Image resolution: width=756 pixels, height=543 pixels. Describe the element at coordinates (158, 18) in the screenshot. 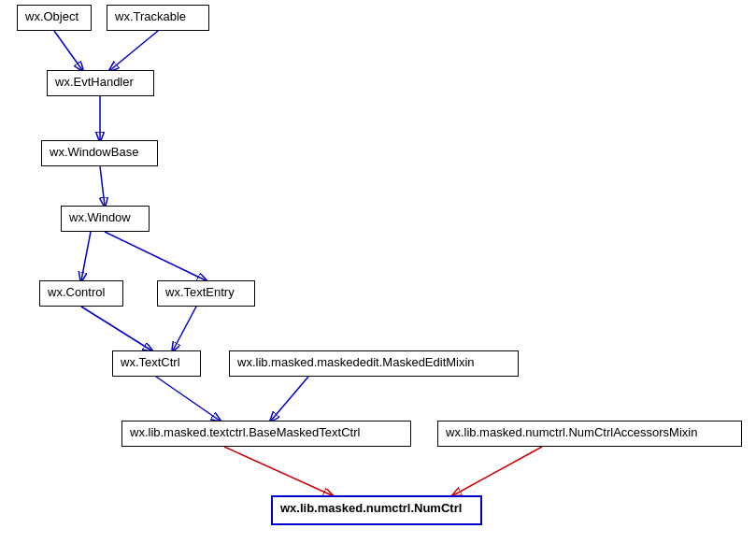

I see `node-trackable: wx.Trackable` at that location.